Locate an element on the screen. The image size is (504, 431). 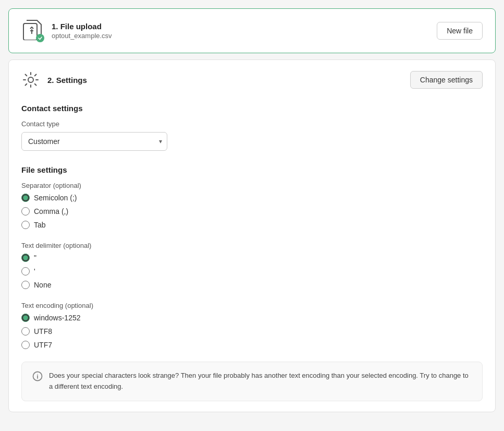
contact-type-select: Customer Lead Other is located at coordinates (94, 141).